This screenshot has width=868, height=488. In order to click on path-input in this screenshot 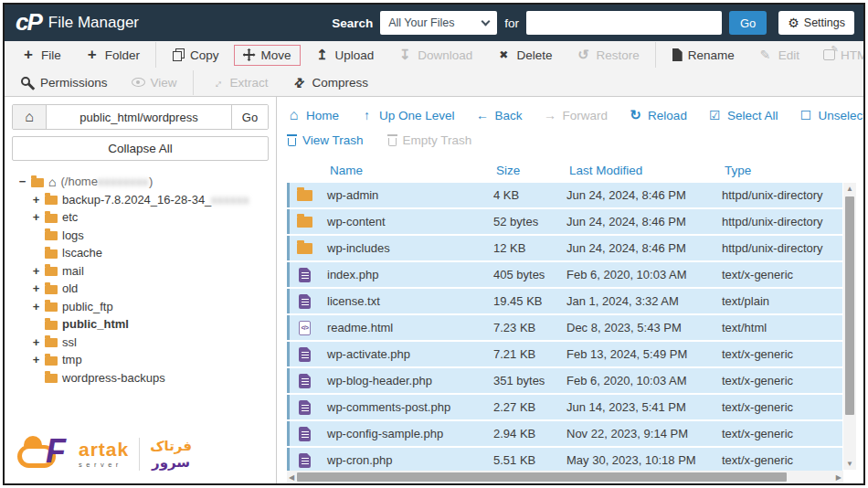, I will do `click(139, 117)`.